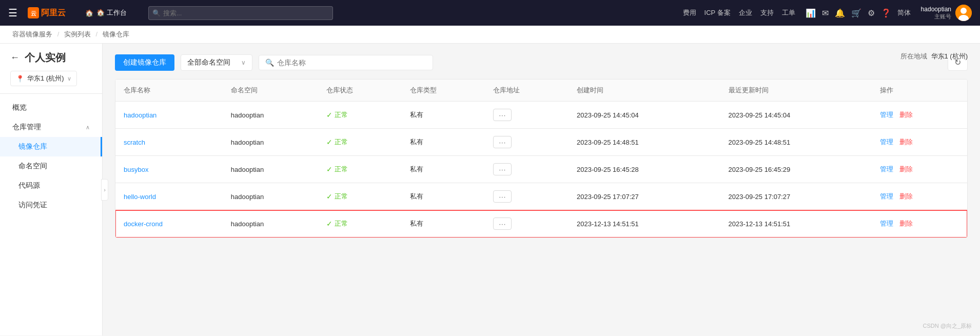  What do you see at coordinates (270, 63) in the screenshot?
I see `table-search-icon: 🔍` at bounding box center [270, 63].